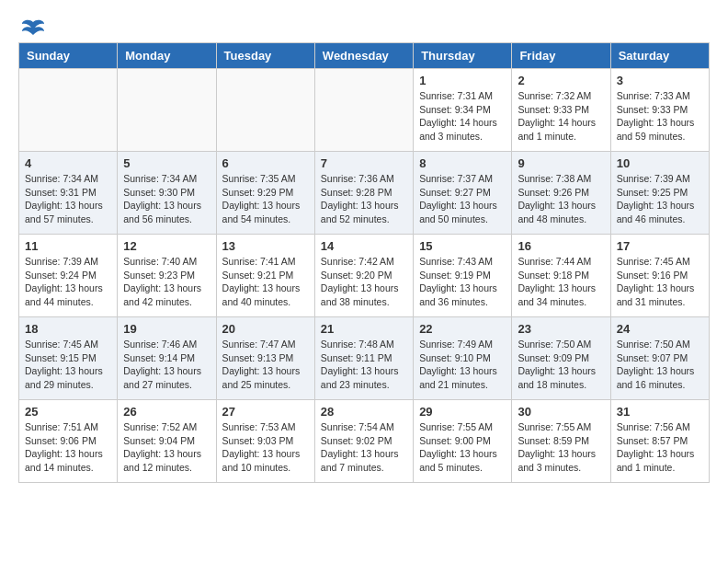  I want to click on day-info: Sunrise: 7:39 AM Sunset: 9:24 PM Dayligh…, so click(68, 282).